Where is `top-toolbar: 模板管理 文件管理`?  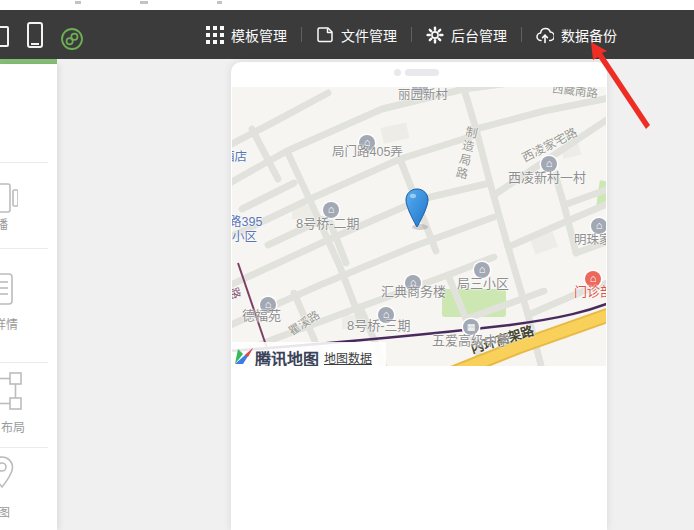
top-toolbar: 模板管理 文件管理 is located at coordinates (347, 34).